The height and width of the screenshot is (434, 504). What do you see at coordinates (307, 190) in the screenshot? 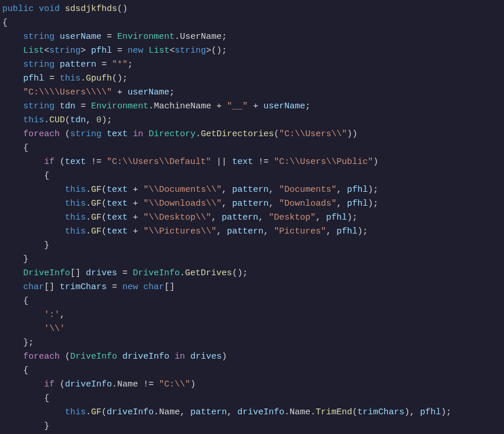
I see `token: "Documents"` at bounding box center [307, 190].